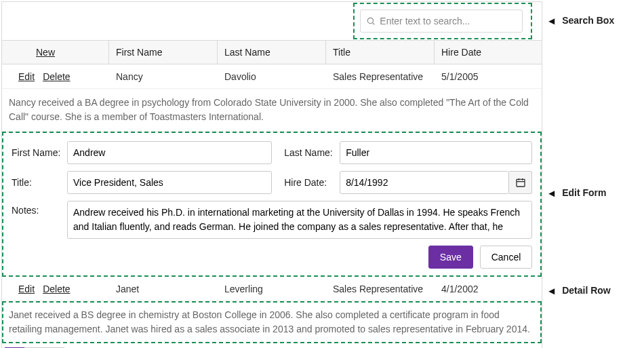  What do you see at coordinates (272, 289) in the screenshot?
I see `cell-last-name: Leverling` at bounding box center [272, 289].